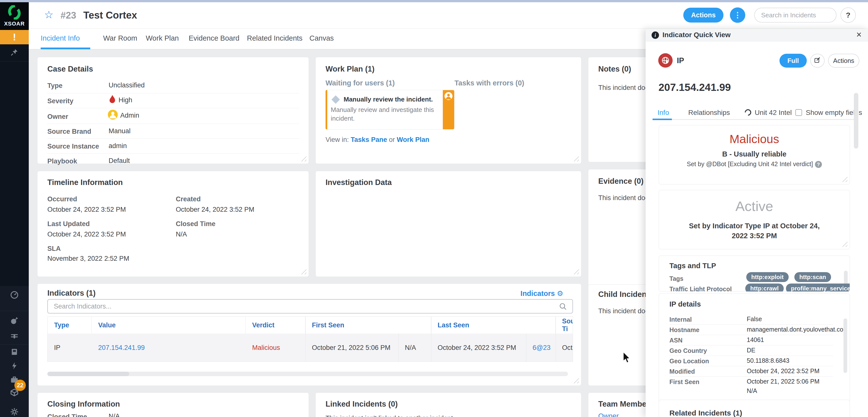 The image size is (868, 417). I want to click on search-incidents-input, so click(795, 15).